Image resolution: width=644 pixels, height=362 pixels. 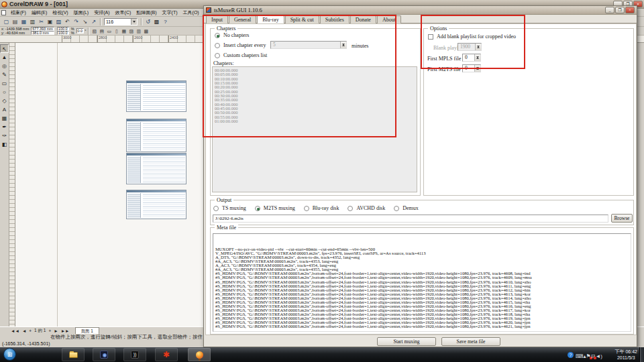 I want to click on chapters-radio-option: Custom chapters list, so click(x=241, y=55).